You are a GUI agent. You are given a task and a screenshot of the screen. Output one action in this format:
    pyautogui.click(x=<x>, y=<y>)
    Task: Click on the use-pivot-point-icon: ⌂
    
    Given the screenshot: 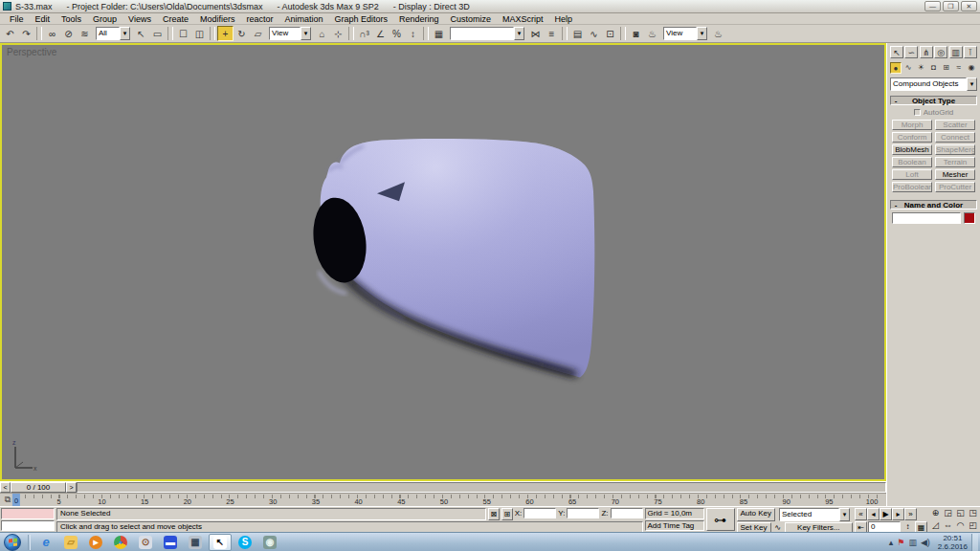 What is the action you would take?
    pyautogui.click(x=322, y=33)
    